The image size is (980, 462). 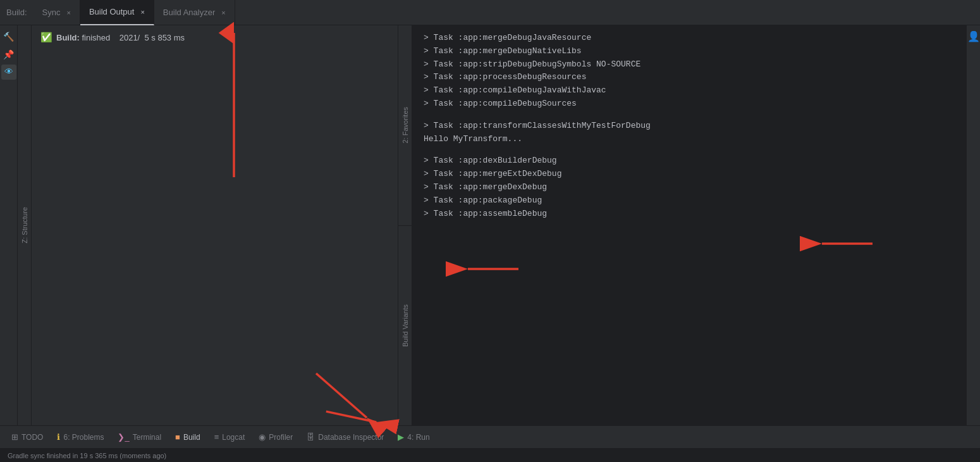 What do you see at coordinates (401, 437) in the screenshot?
I see `run-icon: ▶` at bounding box center [401, 437].